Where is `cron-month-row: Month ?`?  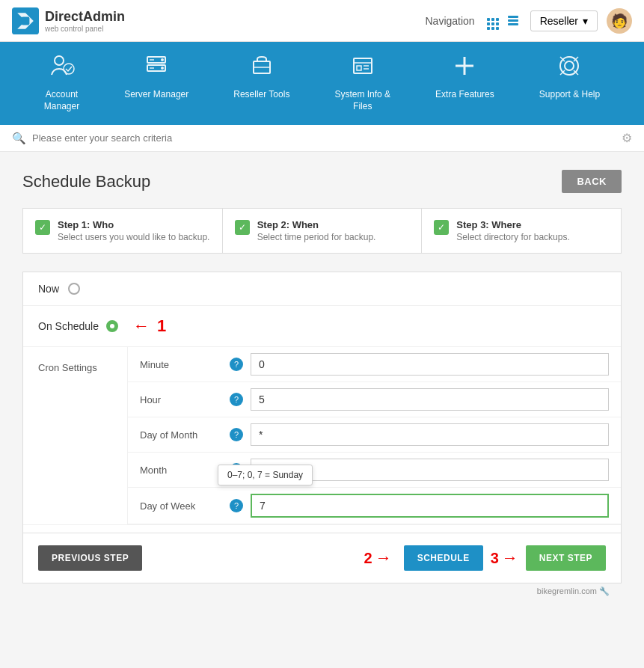 cron-month-row: Month ? is located at coordinates (374, 470).